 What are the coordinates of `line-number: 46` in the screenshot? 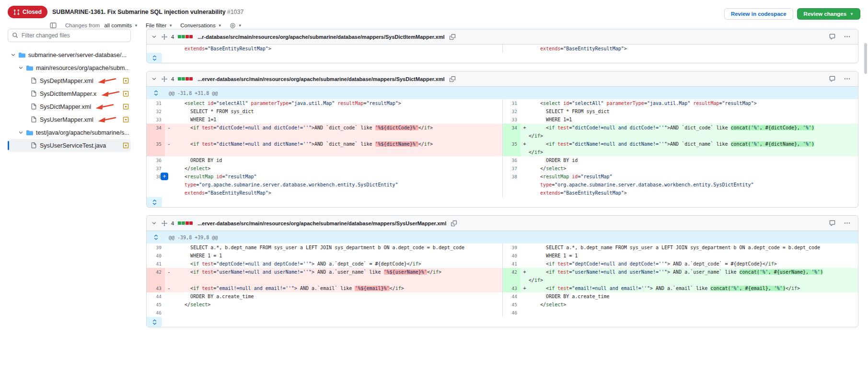 It's located at (156, 313).